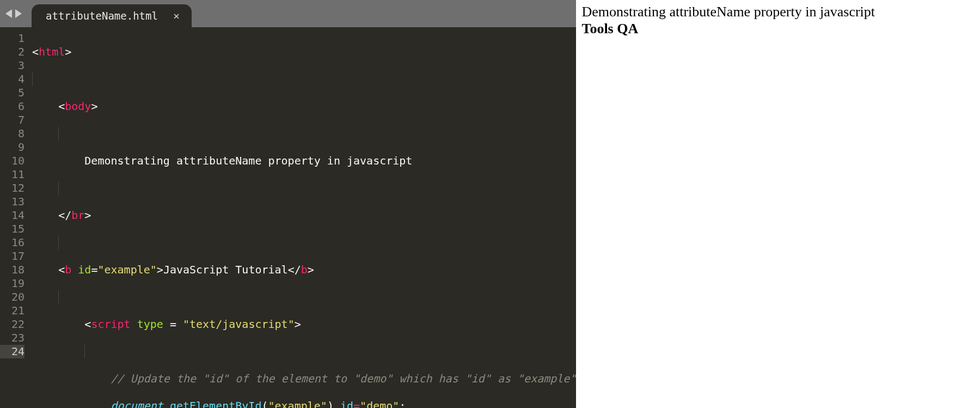 The height and width of the screenshot is (408, 980). What do you see at coordinates (778, 12) in the screenshot?
I see `output-text-line: Demonstrating attributeName property in …` at bounding box center [778, 12].